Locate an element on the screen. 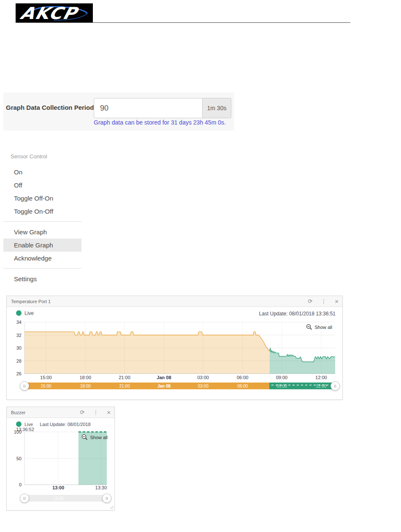 The width and height of the screenshot is (401, 532). svg-text: 100 is located at coordinates (18, 432).